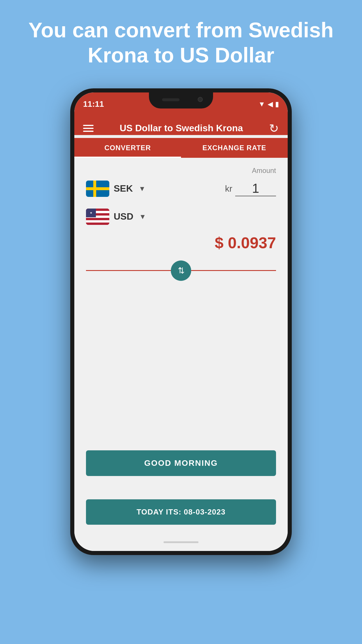  What do you see at coordinates (88, 128) in the screenshot?
I see `hamburger-button` at bounding box center [88, 128].